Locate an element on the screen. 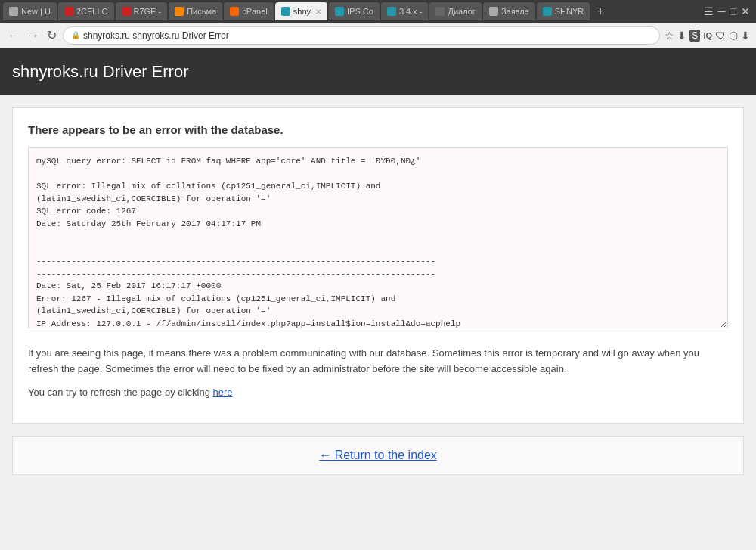 The image size is (756, 550). tab-2cellc-label: 2CELLC is located at coordinates (92, 11).